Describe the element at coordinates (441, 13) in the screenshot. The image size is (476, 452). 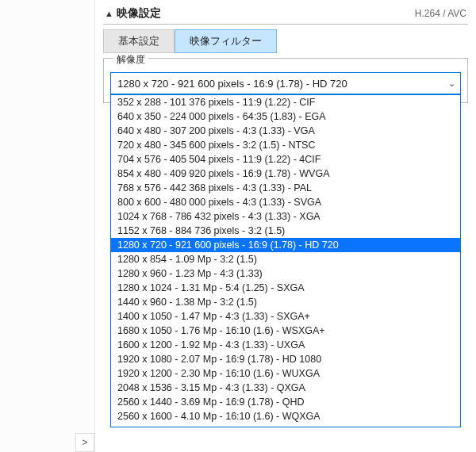
I see `codec-label: H.264 / AVC` at that location.